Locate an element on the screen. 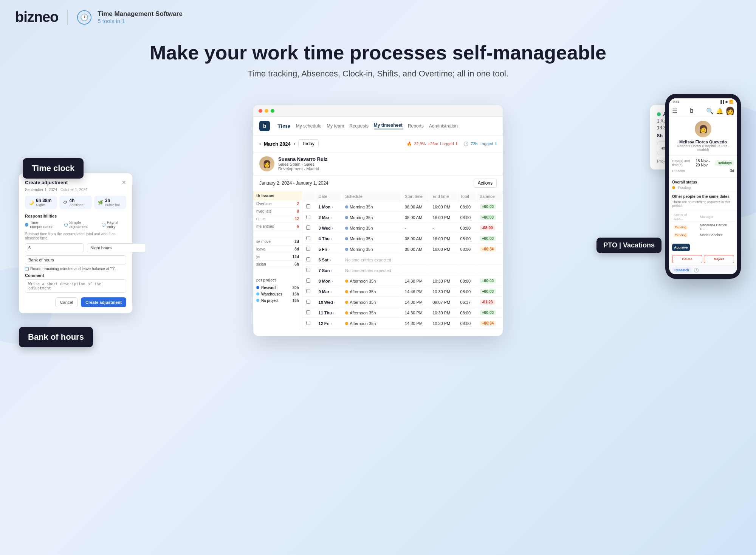  col-check is located at coordinates (309, 197).